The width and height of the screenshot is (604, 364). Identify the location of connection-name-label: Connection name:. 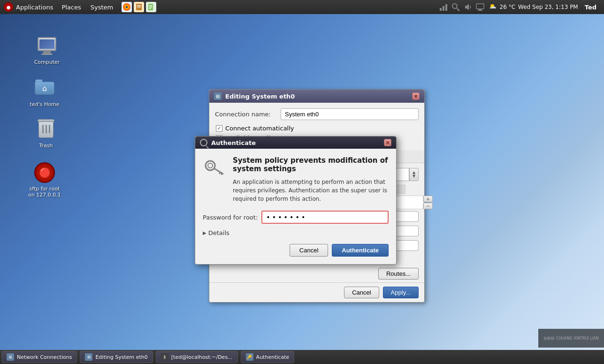
(248, 114).